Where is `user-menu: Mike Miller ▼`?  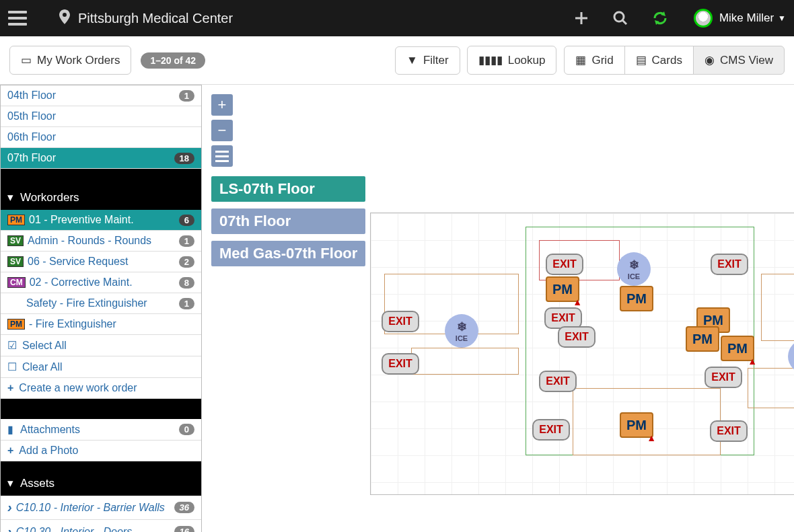 user-menu: Mike Miller ▼ is located at coordinates (740, 18).